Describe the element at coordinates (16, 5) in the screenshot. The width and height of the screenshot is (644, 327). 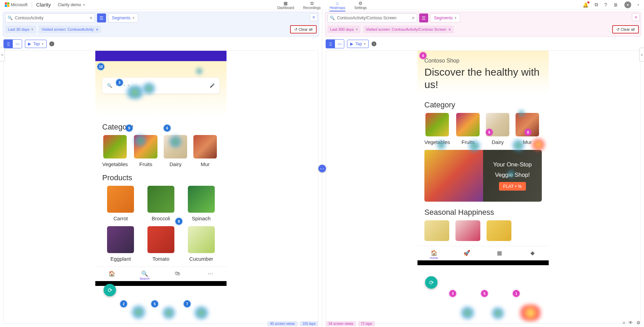
I see `microsoft-logo: Microsoft` at that location.